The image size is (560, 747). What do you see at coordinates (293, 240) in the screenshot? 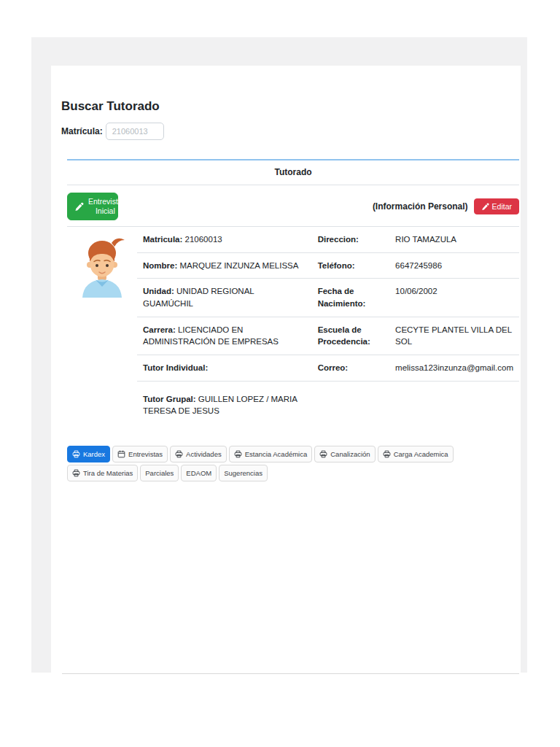
I see `table-row: Matricula: 21060013 Direccion: RIO TAMAZ…` at bounding box center [293, 240].